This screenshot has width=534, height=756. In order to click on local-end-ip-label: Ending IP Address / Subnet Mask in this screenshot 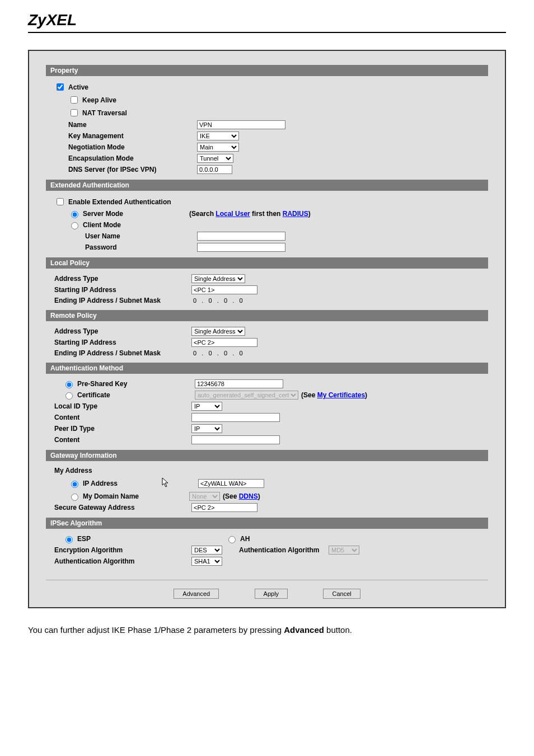, I will do `click(123, 300)`.